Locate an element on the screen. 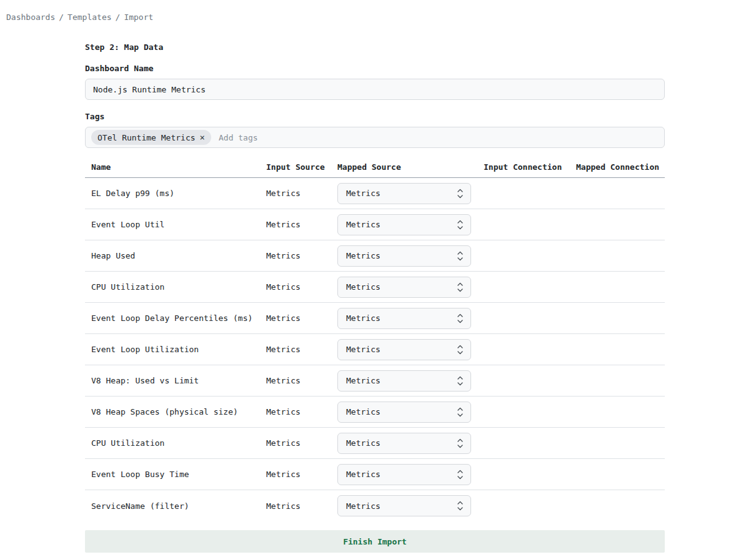 The width and height of the screenshot is (756, 557). panel-name-cell: Event Loop Util is located at coordinates (176, 225).